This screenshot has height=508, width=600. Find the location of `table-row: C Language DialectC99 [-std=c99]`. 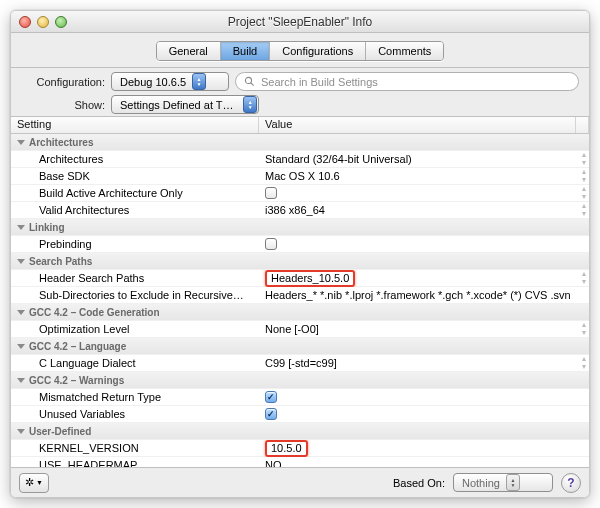

table-row: C Language DialectC99 [-std=c99] is located at coordinates (300, 364).